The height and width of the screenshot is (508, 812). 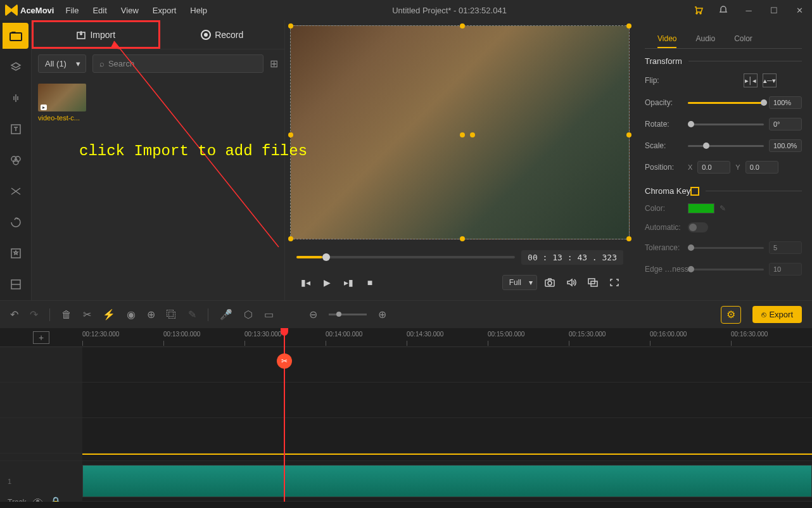 I want to click on chroma-section: Chroma Key, so click(x=723, y=191).